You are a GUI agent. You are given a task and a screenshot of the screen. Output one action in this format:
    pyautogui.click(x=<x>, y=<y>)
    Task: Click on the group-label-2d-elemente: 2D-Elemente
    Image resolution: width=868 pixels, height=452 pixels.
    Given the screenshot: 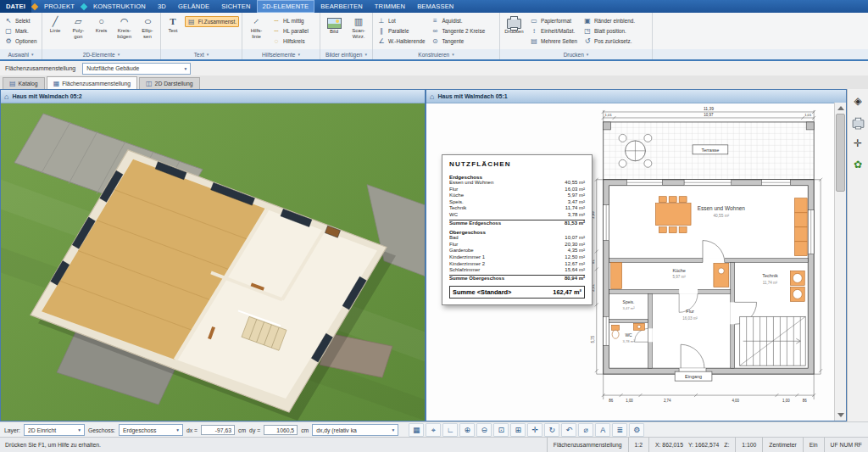 What is the action you would take?
    pyautogui.click(x=102, y=54)
    